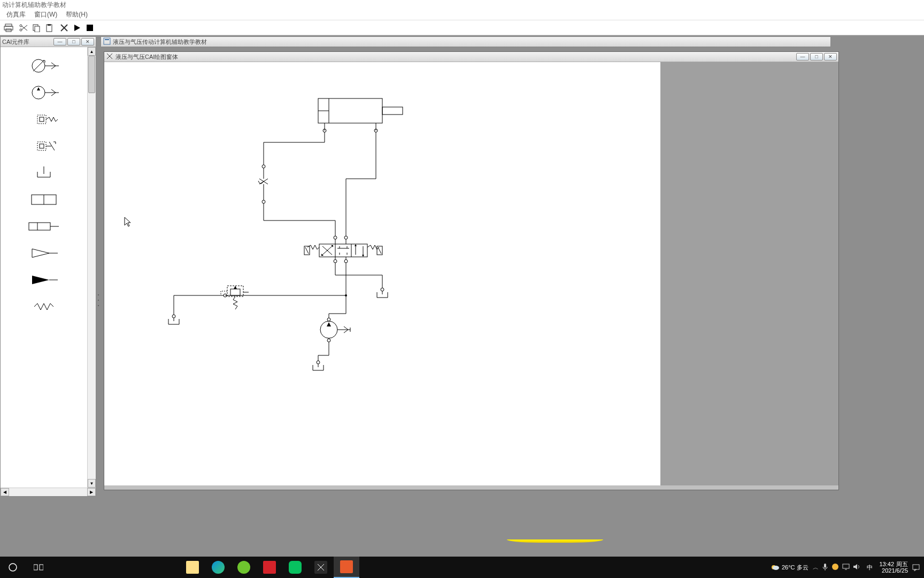  What do you see at coordinates (48, 42) in the screenshot?
I see `palette-titlebar: CAI元件库 — □ ✕` at bounding box center [48, 42].